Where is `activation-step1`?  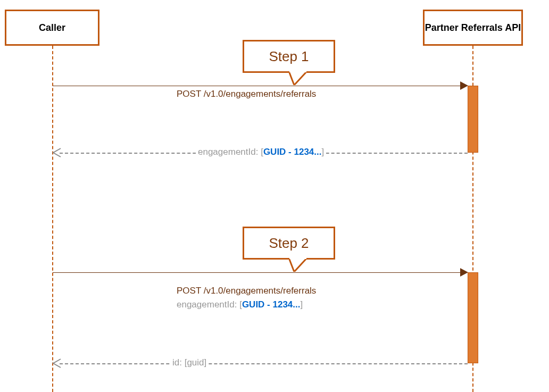 activation-step1 is located at coordinates (473, 119).